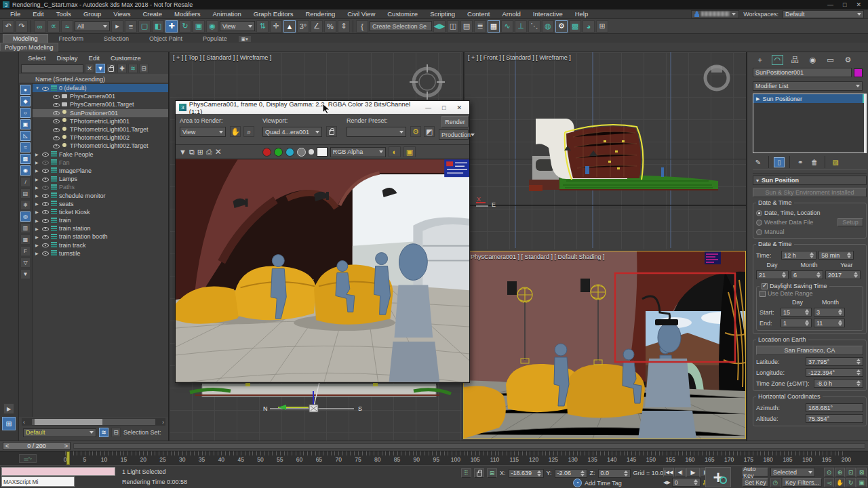 This screenshot has height=488, width=868. I want to click on copy-image-icon: ⧉, so click(192, 152).